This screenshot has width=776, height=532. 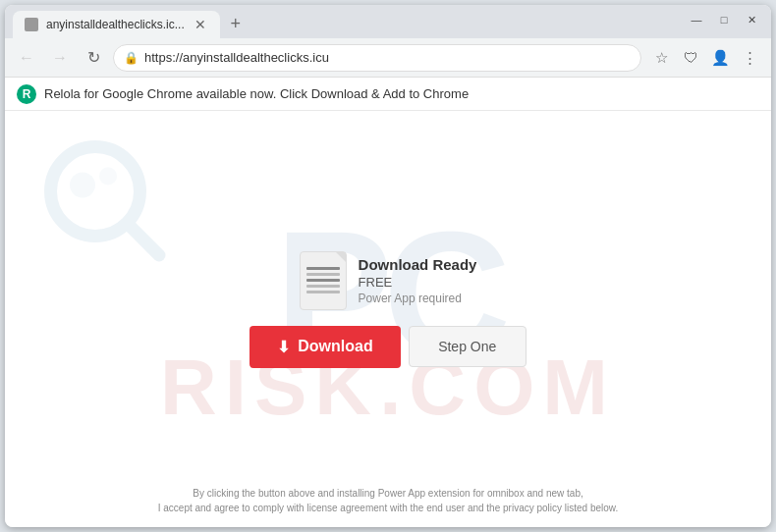 What do you see at coordinates (388, 508) in the screenshot?
I see `disclaimer-line-2: I accept and agree to comply with licens…` at bounding box center [388, 508].